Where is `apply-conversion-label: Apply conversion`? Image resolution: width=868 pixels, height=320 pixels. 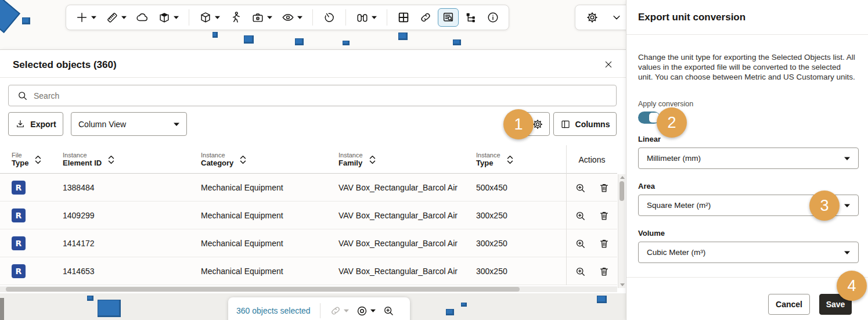 apply-conversion-label: Apply conversion is located at coordinates (665, 104).